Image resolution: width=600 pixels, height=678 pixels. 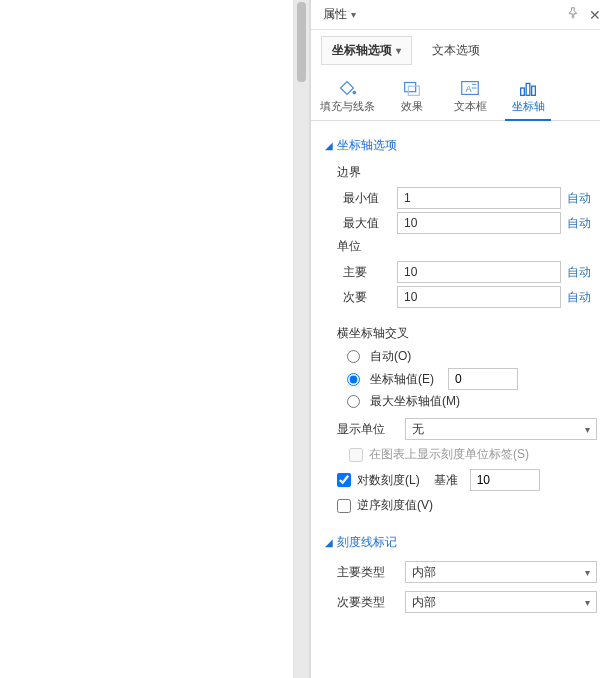 I want to click on minor-label: 次要, so click(x=367, y=298).